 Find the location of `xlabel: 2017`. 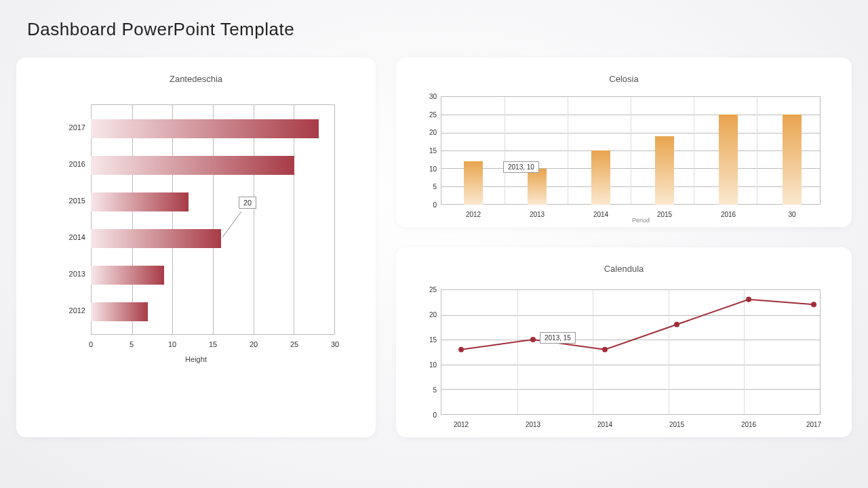

xlabel: 2017 is located at coordinates (814, 424).